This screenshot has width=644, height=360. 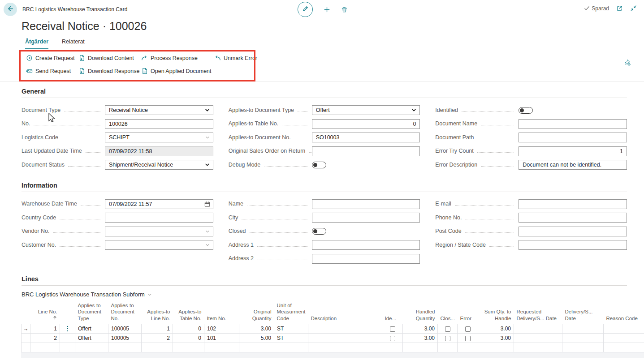 I want to click on tab-atgarder: Åtgärder, so click(x=37, y=44).